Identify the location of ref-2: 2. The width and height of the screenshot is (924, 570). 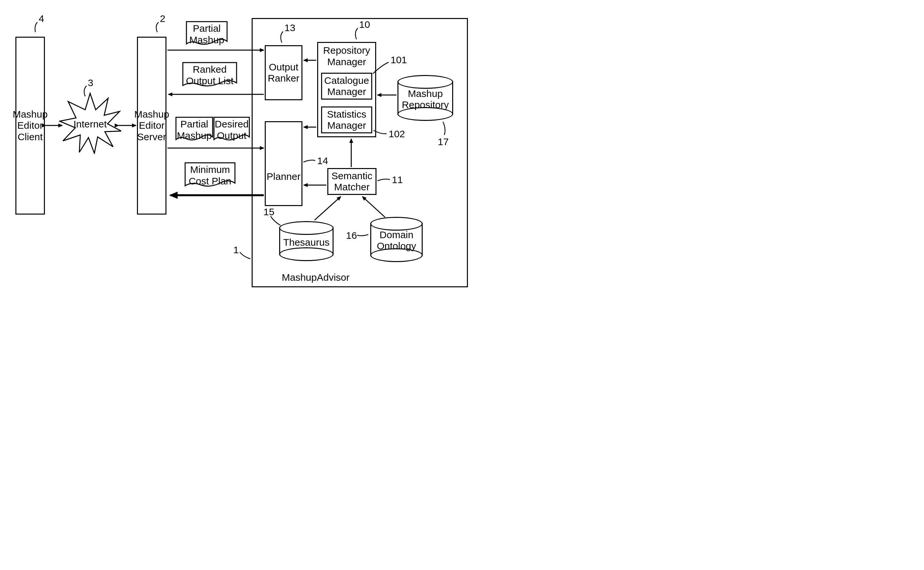
(163, 19).